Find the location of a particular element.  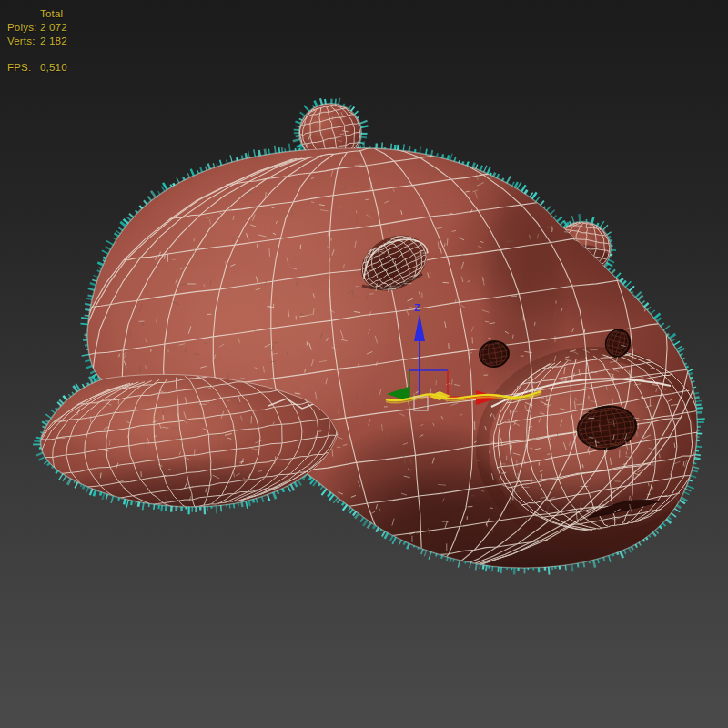

viewport-statistics: Total Polys: 2 072 Verts: 2 182 FPS: 0,5… is located at coordinates (37, 41).